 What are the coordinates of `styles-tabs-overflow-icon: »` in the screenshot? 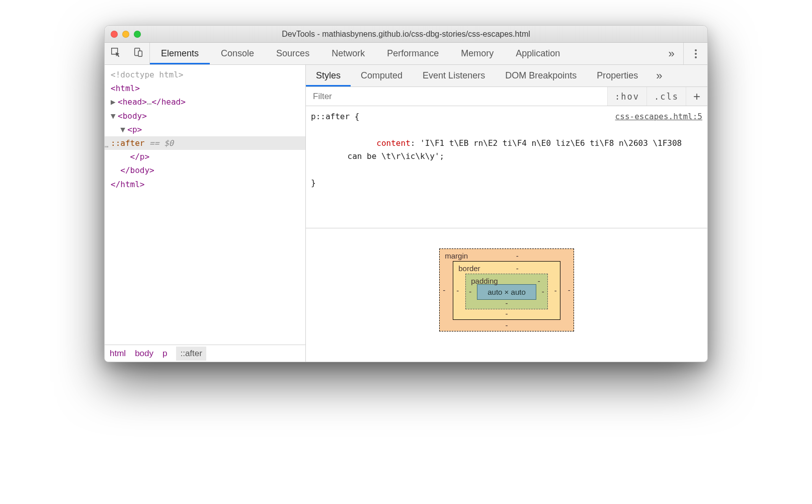 It's located at (659, 76).